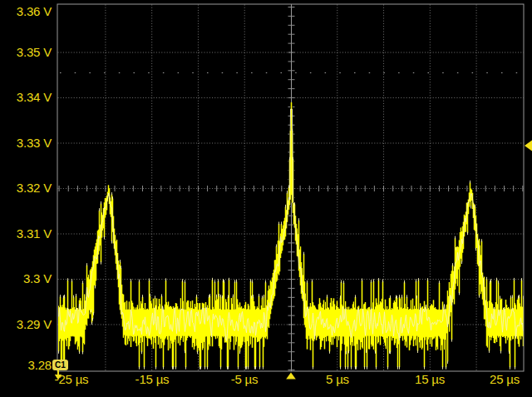  I want to click on trigger-level-arrow-icon, so click(529, 146).